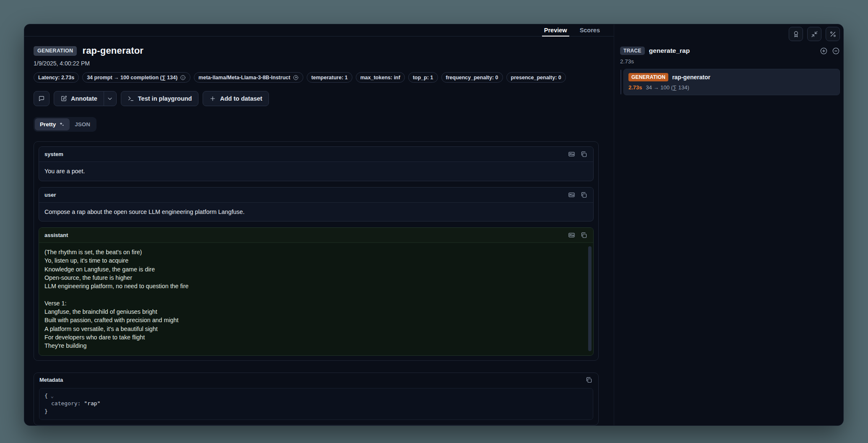 Image resolution: width=868 pixels, height=443 pixels. Describe the element at coordinates (316, 63) in the screenshot. I see `observation-timestamp: 1/9/2025, 4:00:22 PM` at that location.